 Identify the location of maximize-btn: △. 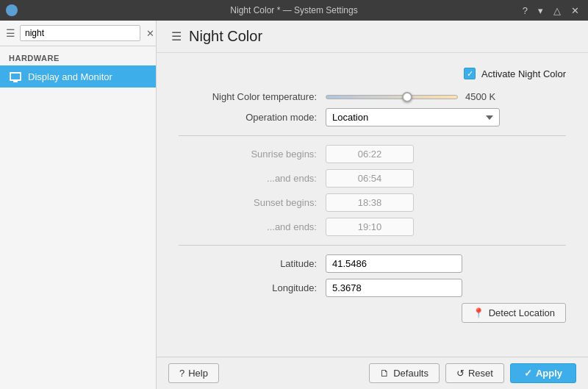
(557, 10).